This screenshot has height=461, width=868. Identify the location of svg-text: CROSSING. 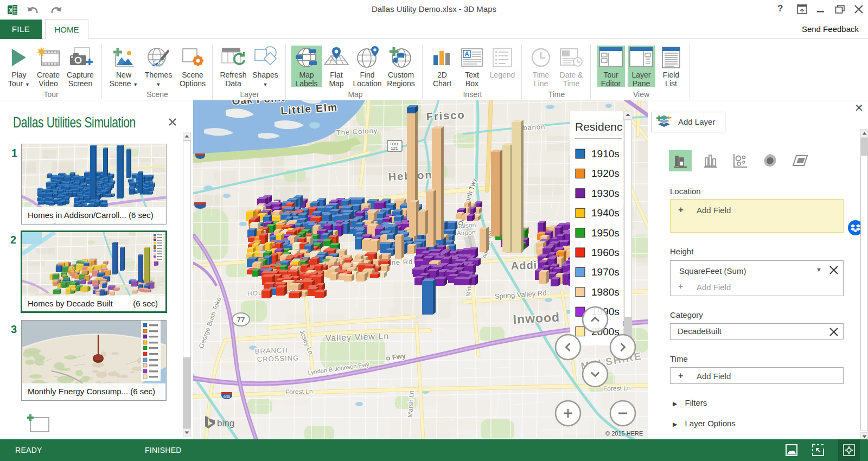
(278, 358).